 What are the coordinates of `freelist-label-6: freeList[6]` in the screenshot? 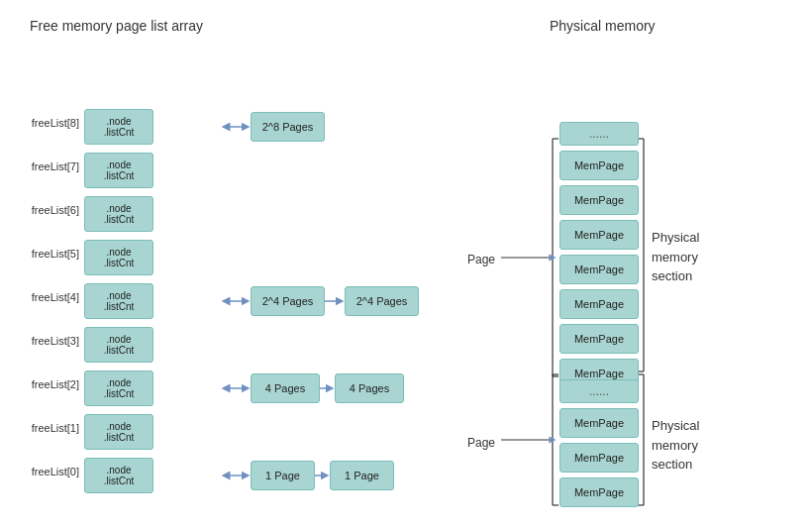 It's located at (45, 210).